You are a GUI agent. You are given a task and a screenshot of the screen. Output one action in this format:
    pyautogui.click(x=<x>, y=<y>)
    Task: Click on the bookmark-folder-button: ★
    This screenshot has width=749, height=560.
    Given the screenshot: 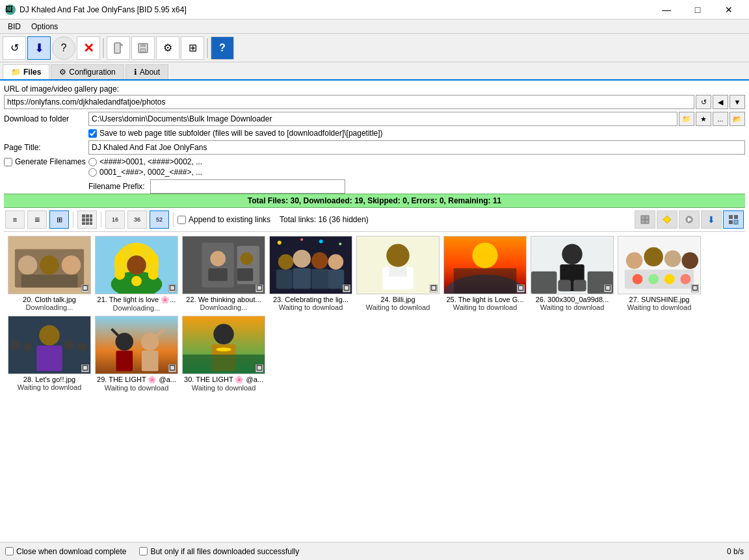 What is the action you would take?
    pyautogui.click(x=703, y=119)
    